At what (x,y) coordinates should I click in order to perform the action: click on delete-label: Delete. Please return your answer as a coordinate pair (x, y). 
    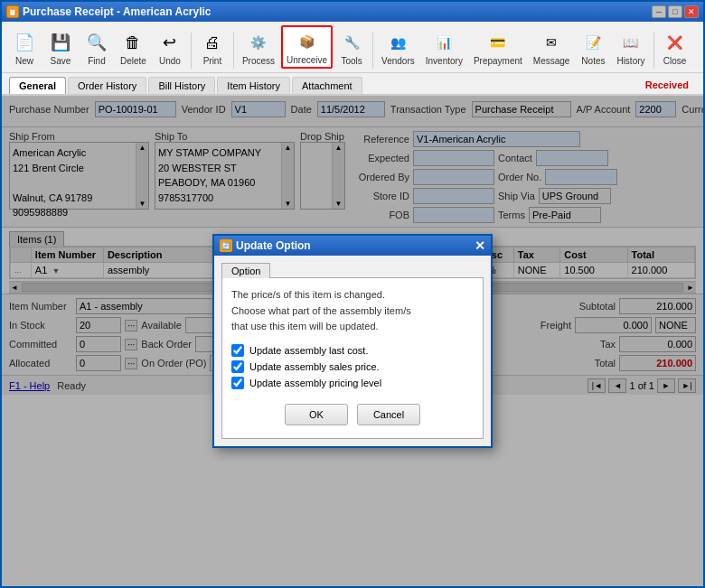
    Looking at the image, I should click on (134, 61).